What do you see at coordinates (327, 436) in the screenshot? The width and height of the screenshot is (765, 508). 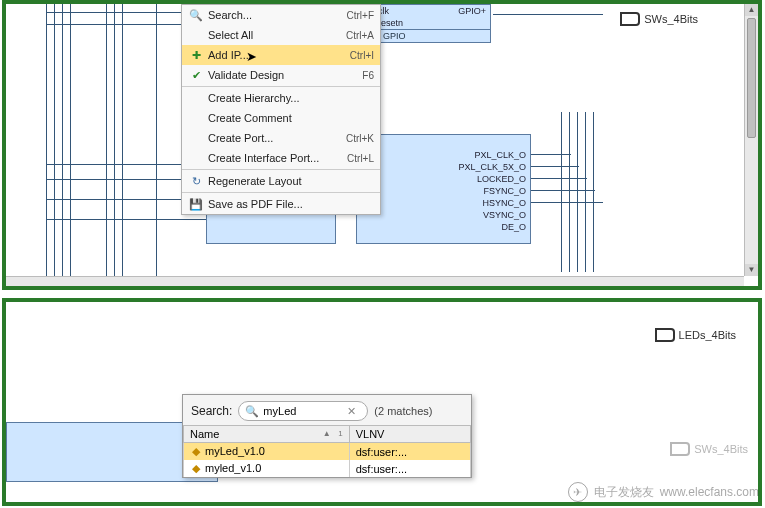 I see `add-ip-dialog: Search: 🔍 ✕ (2 matches) Name ▲ 1` at bounding box center [327, 436].